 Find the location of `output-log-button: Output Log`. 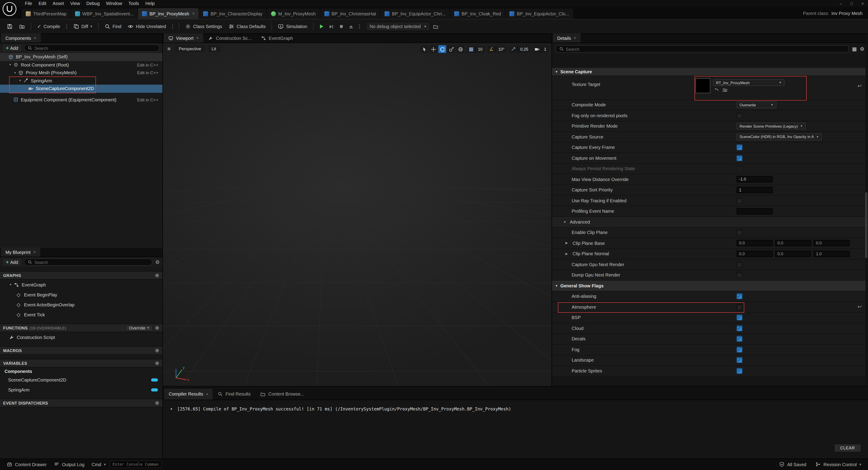

output-log-button: Output Log is located at coordinates (69, 464).